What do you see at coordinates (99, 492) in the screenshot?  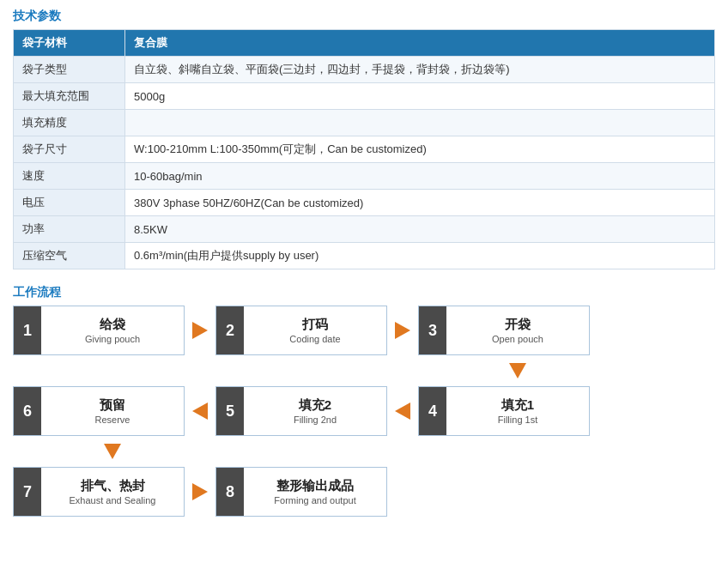 I see `step-7-box: 7 排气、热封 Exhaust and Sealing` at bounding box center [99, 492].